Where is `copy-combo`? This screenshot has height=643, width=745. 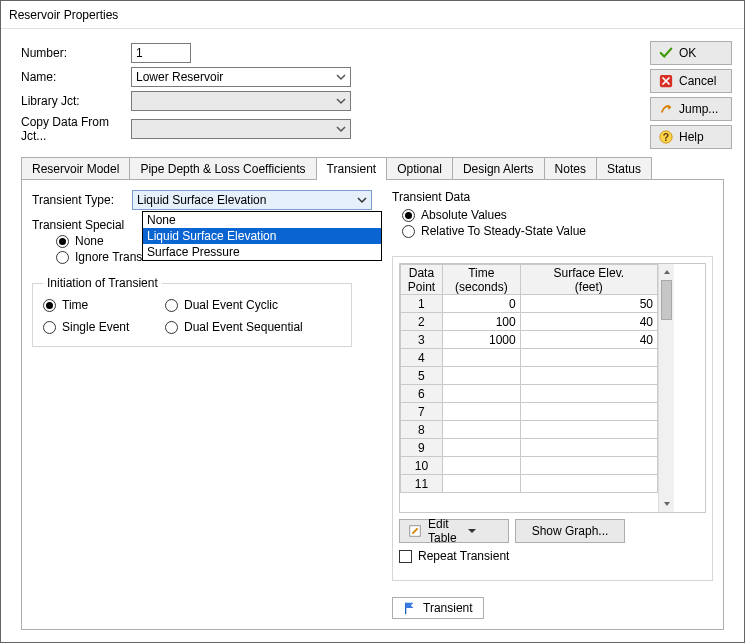
copy-combo is located at coordinates (241, 129).